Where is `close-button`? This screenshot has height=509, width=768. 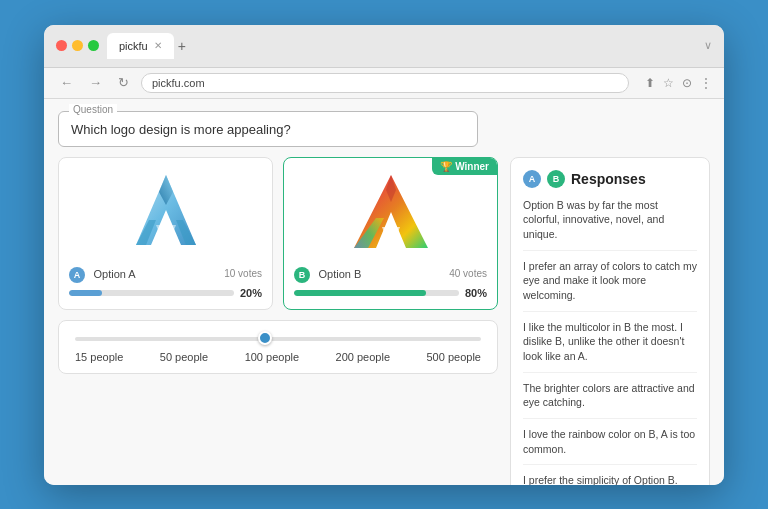 close-button is located at coordinates (62, 46).